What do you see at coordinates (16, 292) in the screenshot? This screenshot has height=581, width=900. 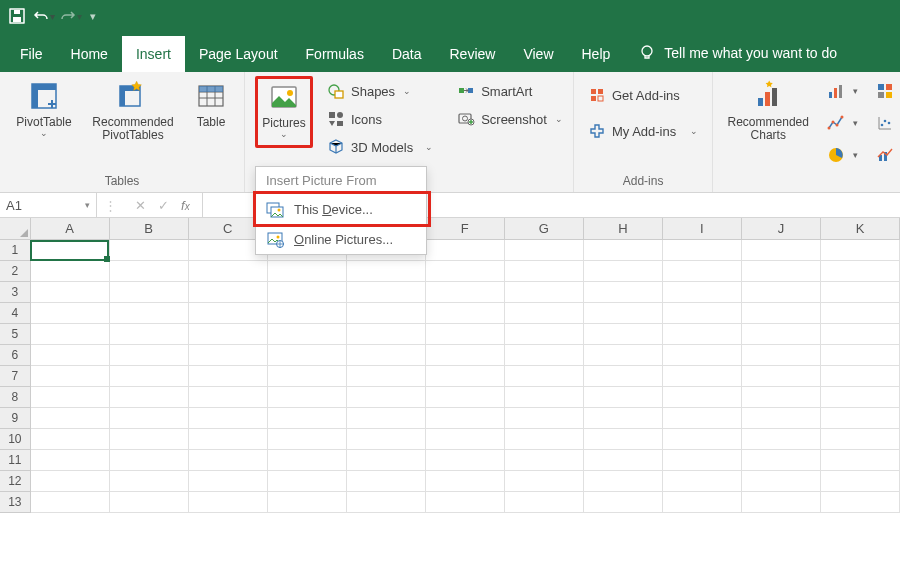 I see `row-header: 3` at bounding box center [16, 292].